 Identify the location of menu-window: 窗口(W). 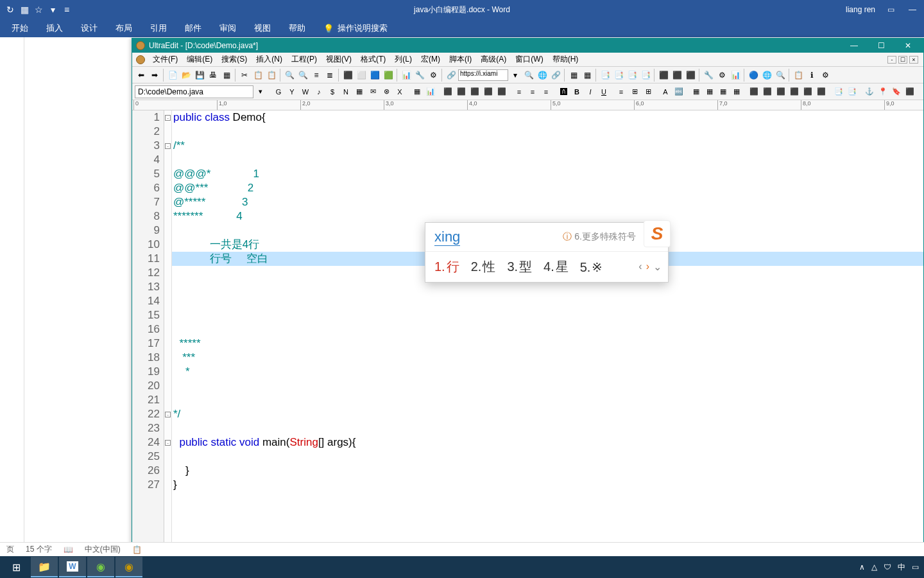
(529, 59).